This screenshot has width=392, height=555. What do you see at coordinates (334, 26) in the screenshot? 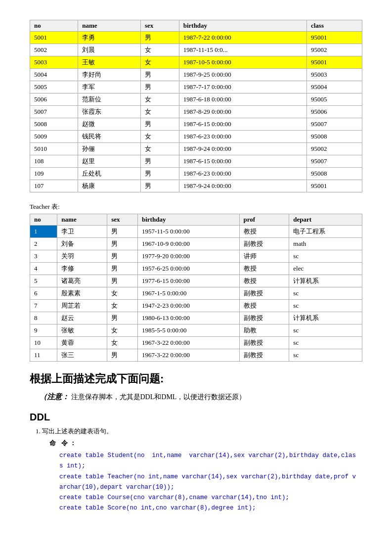
I see `col-class: class` at bounding box center [334, 26].